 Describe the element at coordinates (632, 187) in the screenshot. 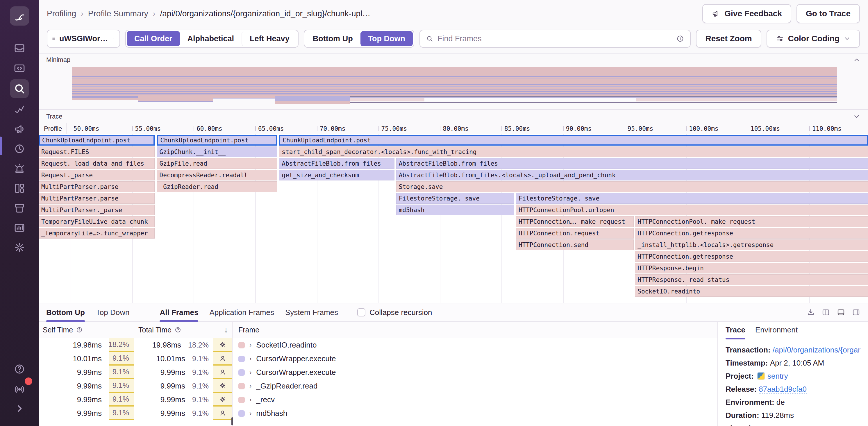

I see `flame-frame: Storage.save` at that location.